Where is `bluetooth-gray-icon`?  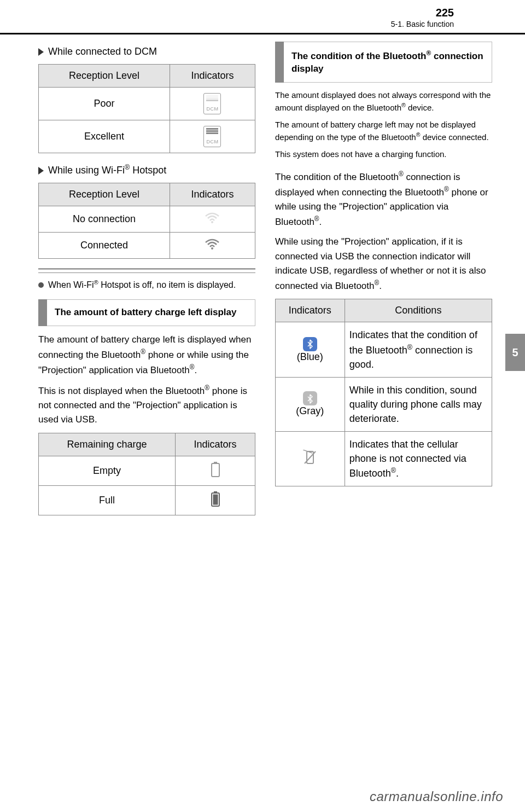 bluetooth-gray-icon is located at coordinates (310, 398).